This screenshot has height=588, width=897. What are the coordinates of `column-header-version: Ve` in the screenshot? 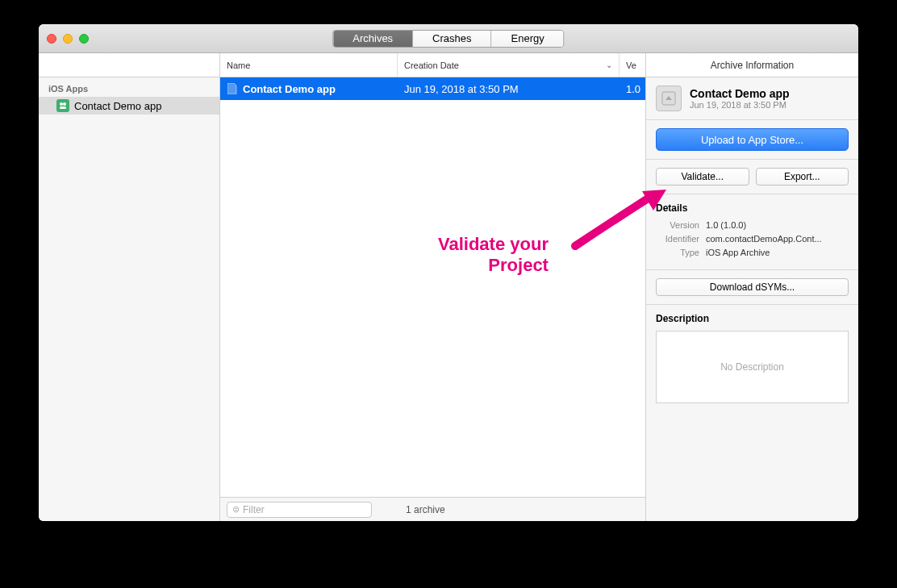 It's located at (632, 65).